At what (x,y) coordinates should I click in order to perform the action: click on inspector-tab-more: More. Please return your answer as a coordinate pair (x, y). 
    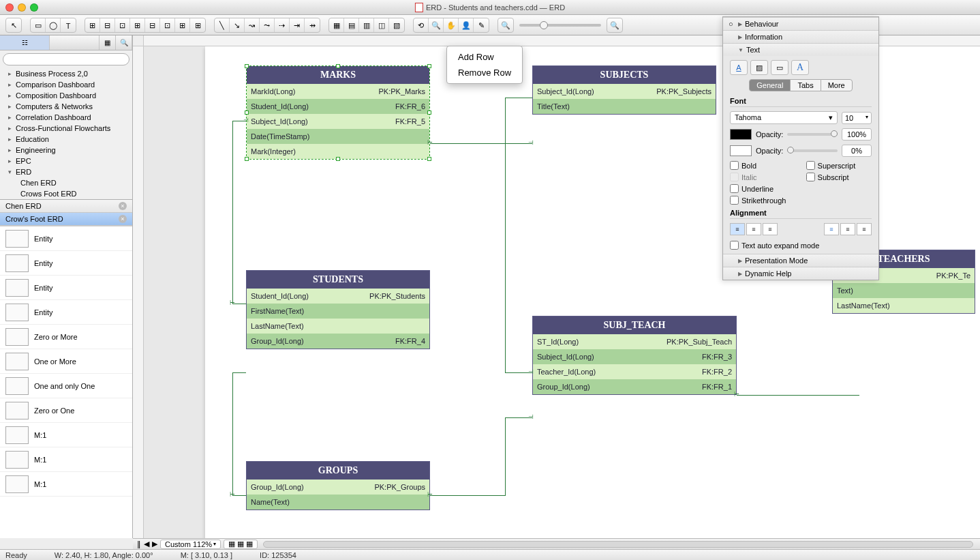
    Looking at the image, I should click on (837, 85).